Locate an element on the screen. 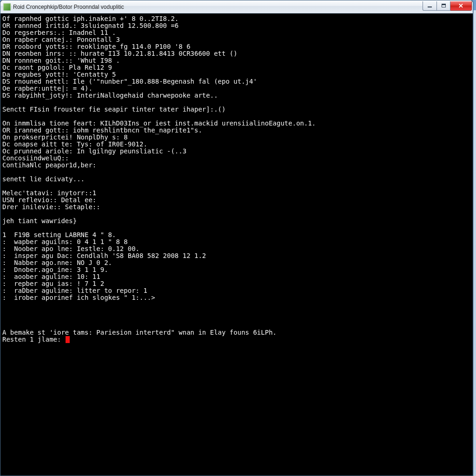 Image resolution: width=476 pixels, height=476 pixels. terminal-line: Da regubes yott!: 'Centatty 5 is located at coordinates (236, 74).